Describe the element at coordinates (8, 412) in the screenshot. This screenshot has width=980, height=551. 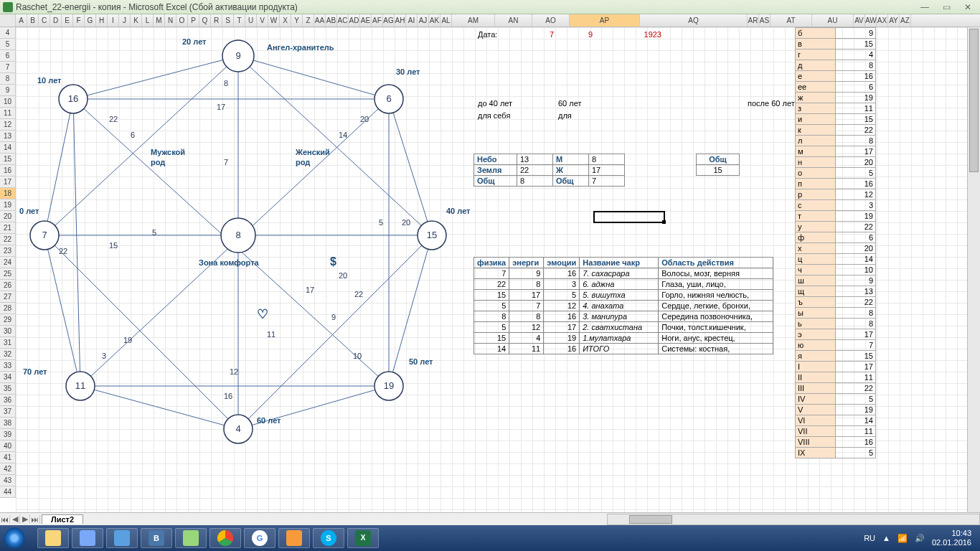
I see `row-37: 37` at that location.